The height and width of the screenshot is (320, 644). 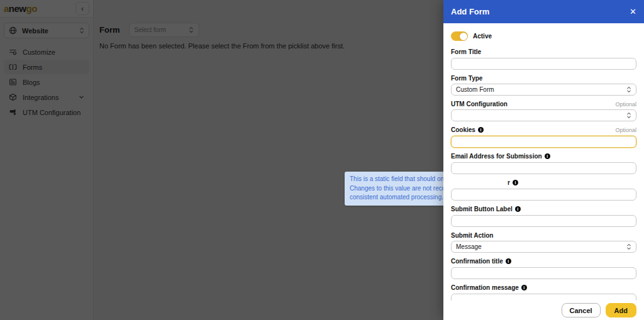 I want to click on add-button: Add, so click(x=621, y=311).